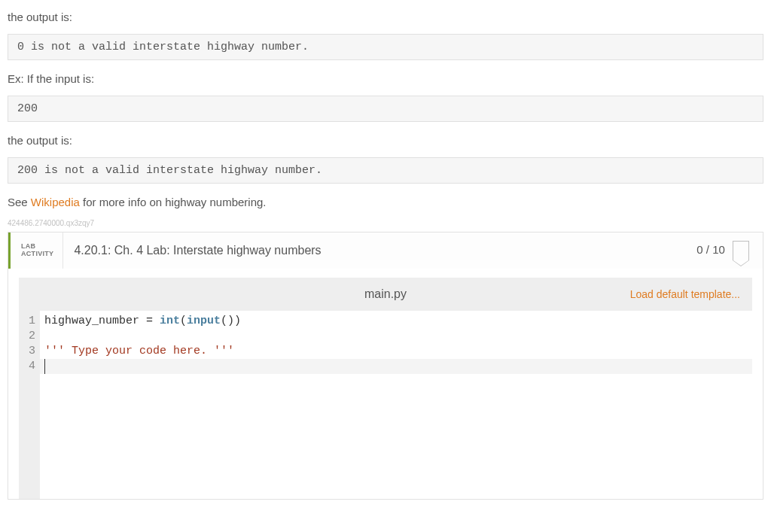  I want to click on token: input, so click(203, 321).